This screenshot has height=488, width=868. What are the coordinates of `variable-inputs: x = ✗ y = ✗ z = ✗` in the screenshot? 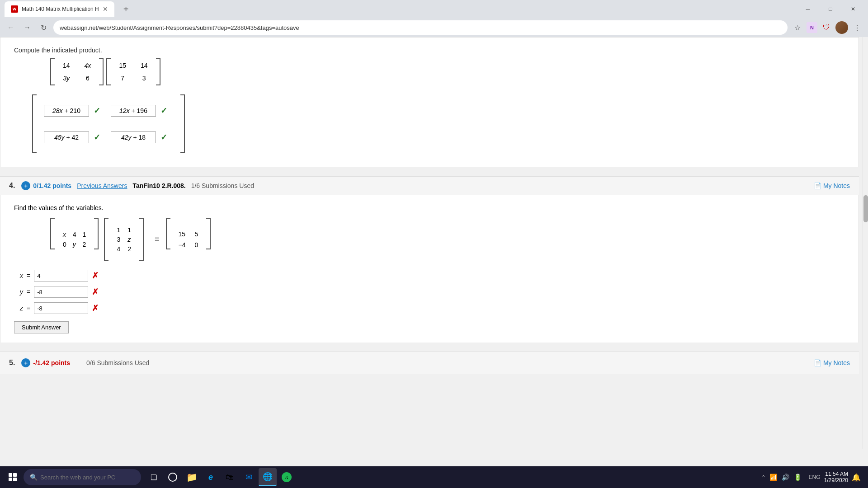 It's located at (429, 292).